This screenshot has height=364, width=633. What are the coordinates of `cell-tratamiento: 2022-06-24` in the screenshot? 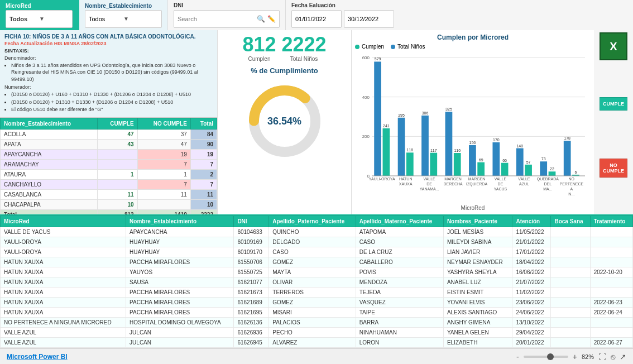 It's located at (611, 313).